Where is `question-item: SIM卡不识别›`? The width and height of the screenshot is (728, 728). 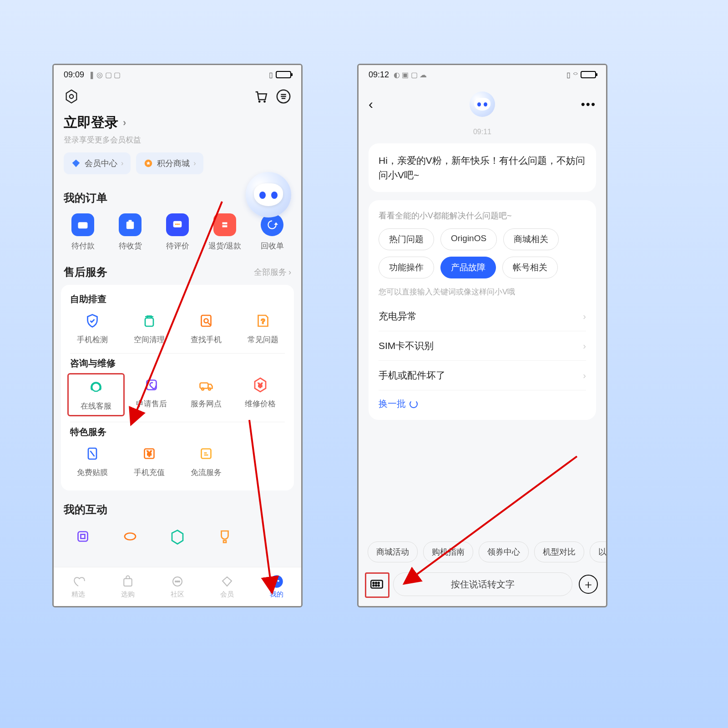
question-item: SIM卡不识别› is located at coordinates (482, 346).